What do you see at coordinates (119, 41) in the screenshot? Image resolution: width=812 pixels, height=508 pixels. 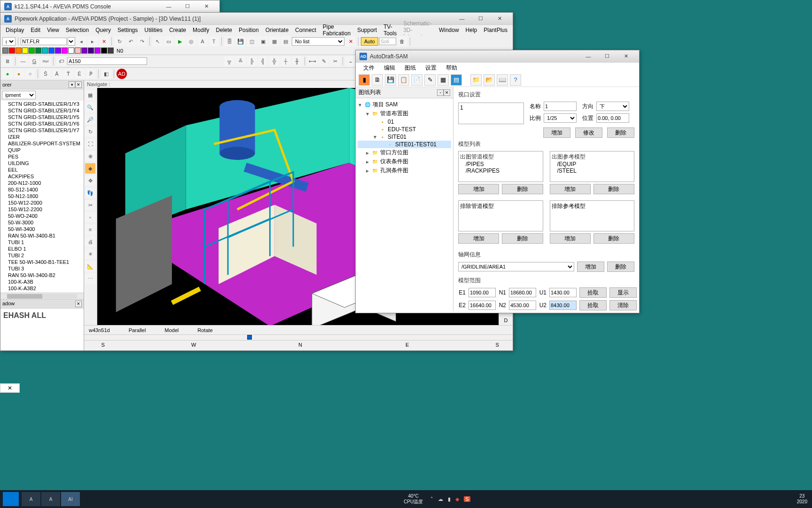 I see `refresh-button: ↻` at bounding box center [119, 41].